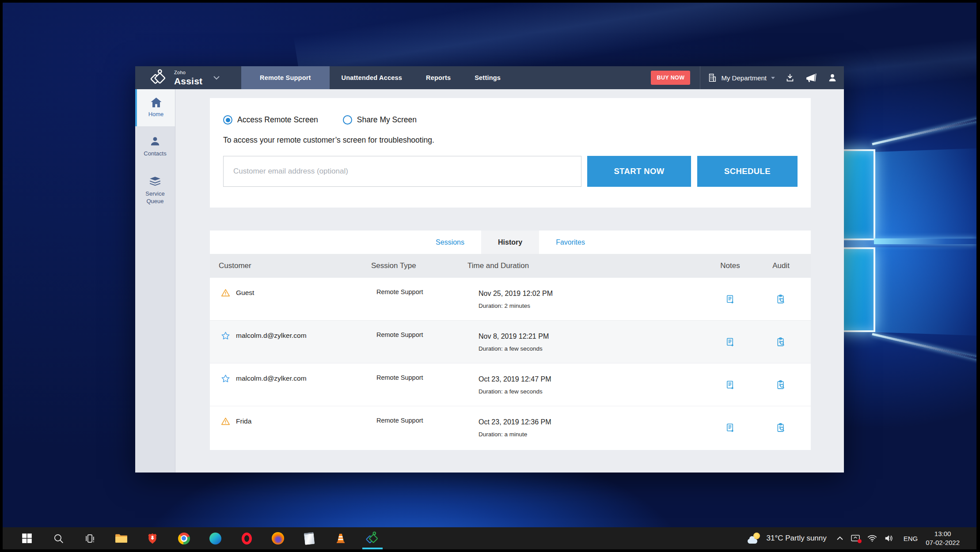 This screenshot has width=980, height=552. I want to click on edge-browser-icon, so click(215, 538).